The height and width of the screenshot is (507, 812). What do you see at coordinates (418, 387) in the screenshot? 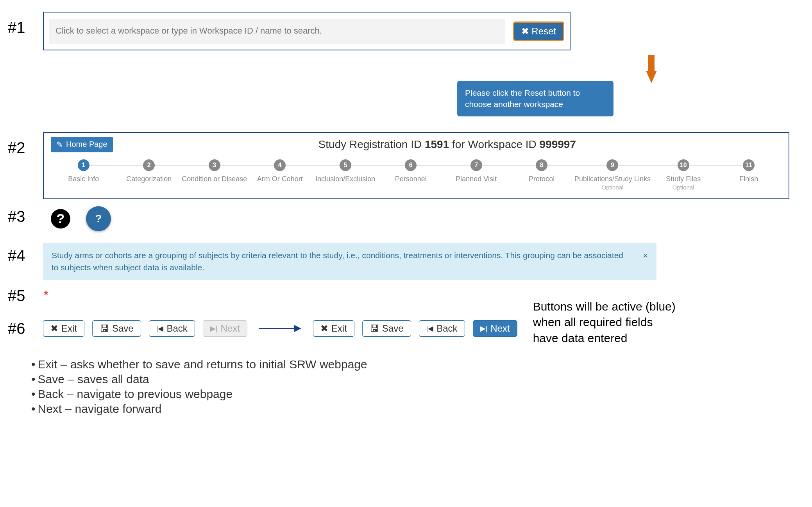
I see `button-legend: Exit – asks whether to save and returns …` at bounding box center [418, 387].